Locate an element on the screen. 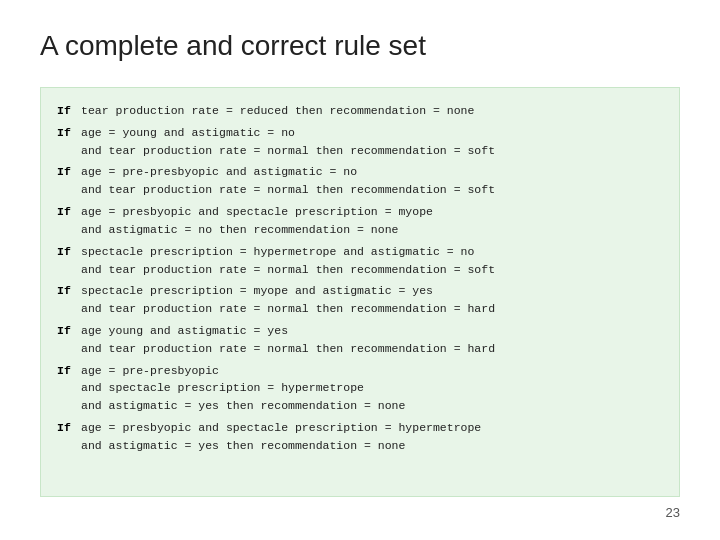 This screenshot has width=720, height=540. rule-item: Ifspectacle prescription = hypermetrope … is located at coordinates (360, 261).